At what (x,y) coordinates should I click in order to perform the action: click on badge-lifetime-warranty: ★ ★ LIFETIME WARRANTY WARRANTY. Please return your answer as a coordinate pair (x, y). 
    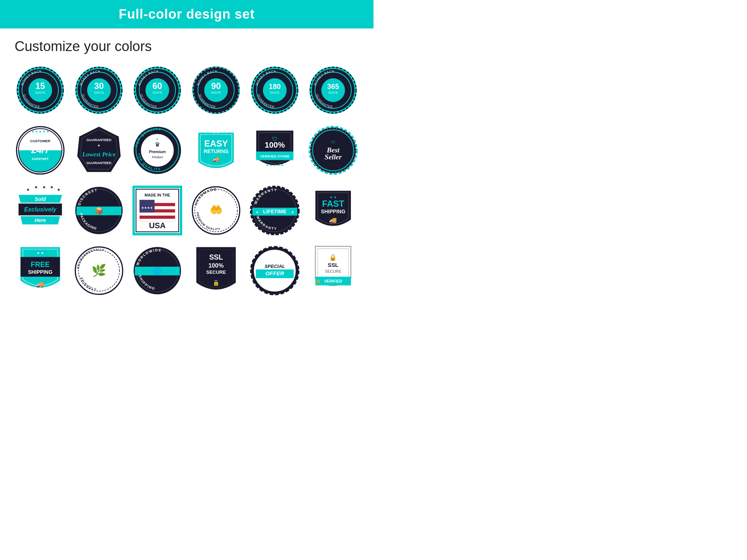
    Looking at the image, I should click on (275, 211).